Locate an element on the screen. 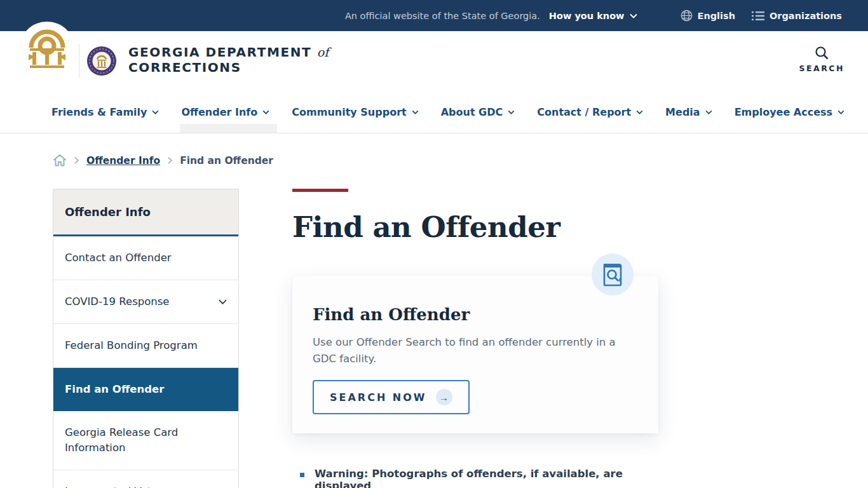 The image size is (868, 488). section-sidebar: Offender Info Contact an Offender COVID-… is located at coordinates (146, 338).